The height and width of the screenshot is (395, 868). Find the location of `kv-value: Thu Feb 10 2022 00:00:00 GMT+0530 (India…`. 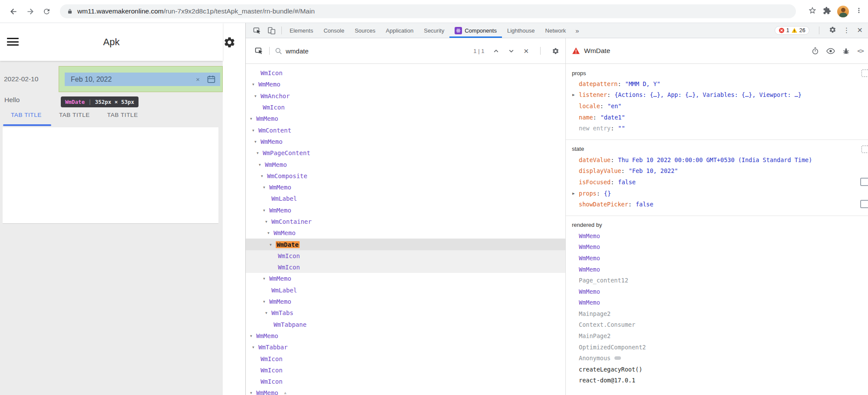

kv-value: Thu Feb 10 2022 00:00:00 GMT+0530 (India… is located at coordinates (715, 160).